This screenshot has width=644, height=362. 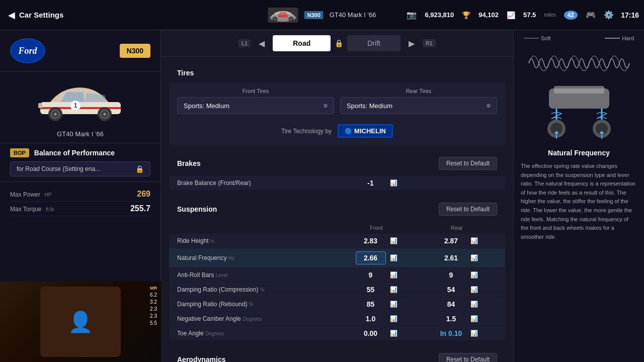 What do you see at coordinates (468, 163) in the screenshot?
I see `brakes-reset-button: Reset to Default` at bounding box center [468, 163].